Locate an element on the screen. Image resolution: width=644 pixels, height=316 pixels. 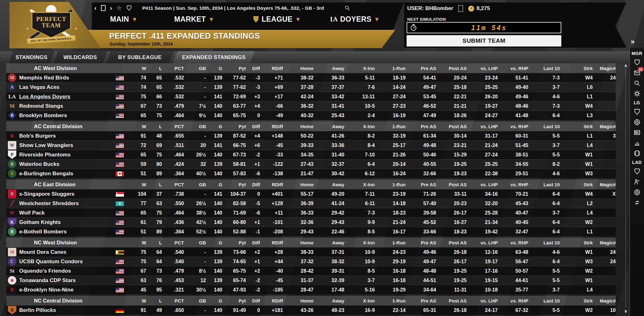
back-icon: ‹ is located at coordinates (96, 8).